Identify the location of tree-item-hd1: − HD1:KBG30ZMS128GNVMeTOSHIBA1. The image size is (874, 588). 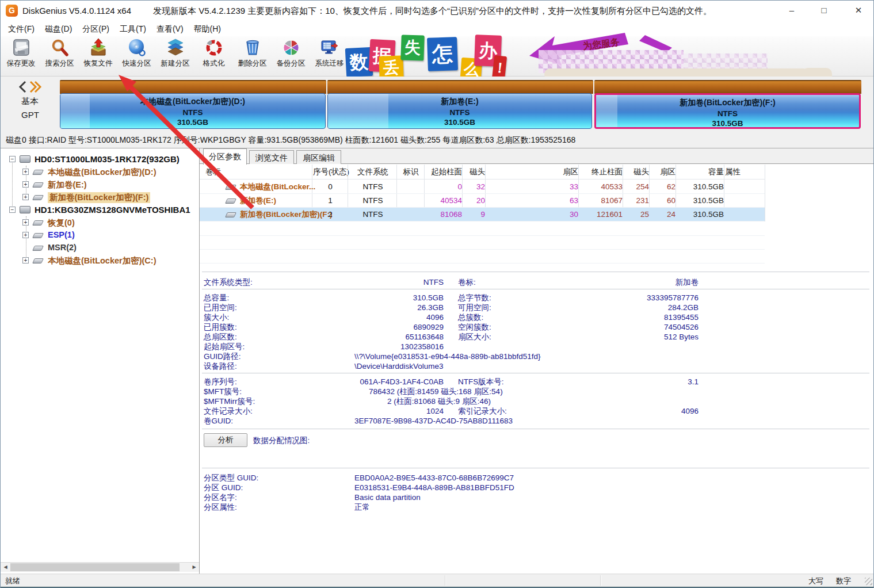
(100, 210).